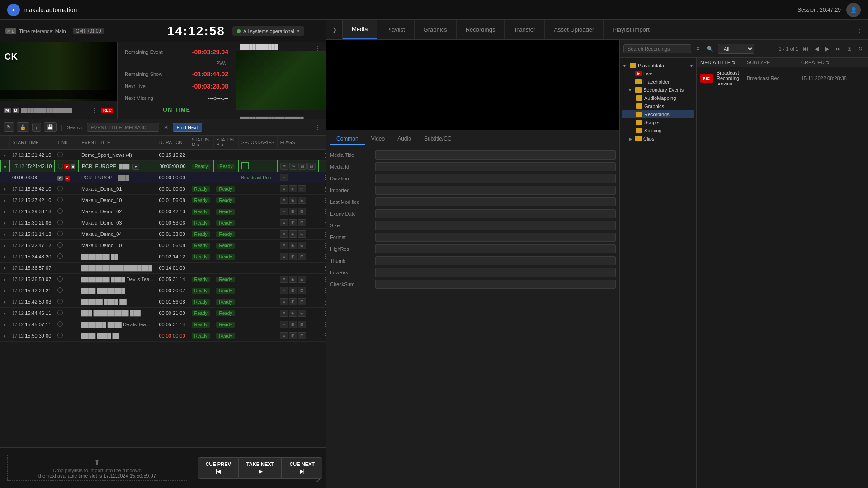 This screenshot has width=868, height=488. I want to click on tab-graphics: Graphics, so click(436, 30).